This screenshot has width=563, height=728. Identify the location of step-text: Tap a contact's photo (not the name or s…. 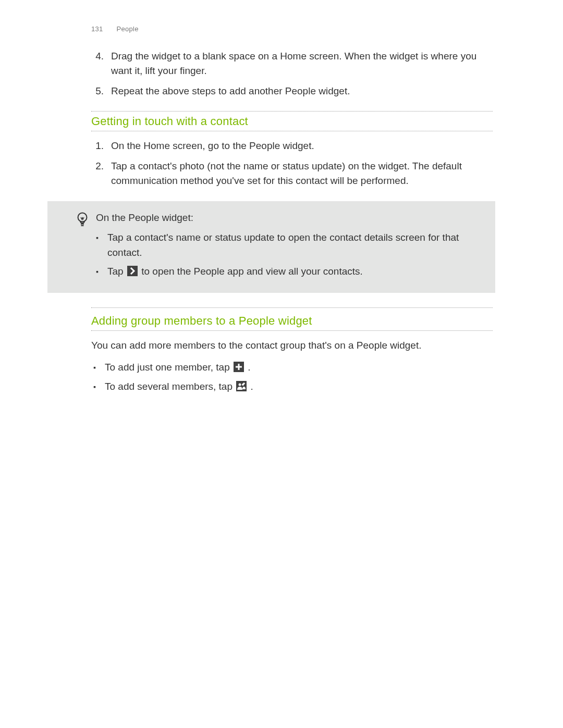
(302, 174).